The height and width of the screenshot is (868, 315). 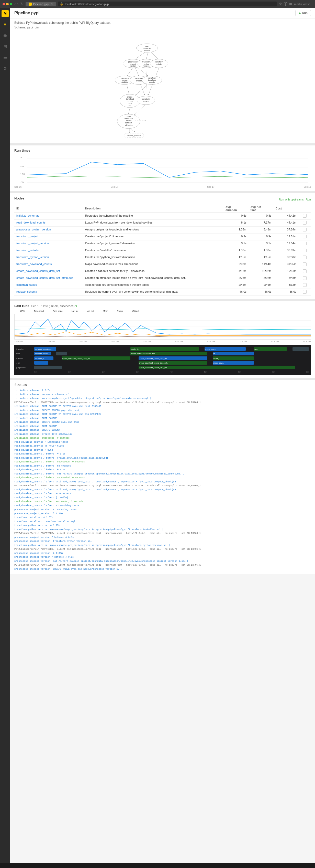 I want to click on node-id-cell: read_download_counts, so click(x=49, y=223).